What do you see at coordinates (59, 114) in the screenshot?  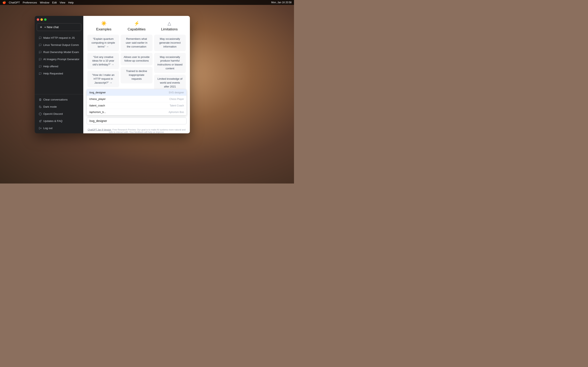 I see `discord-button: OpenAI Discord` at bounding box center [59, 114].